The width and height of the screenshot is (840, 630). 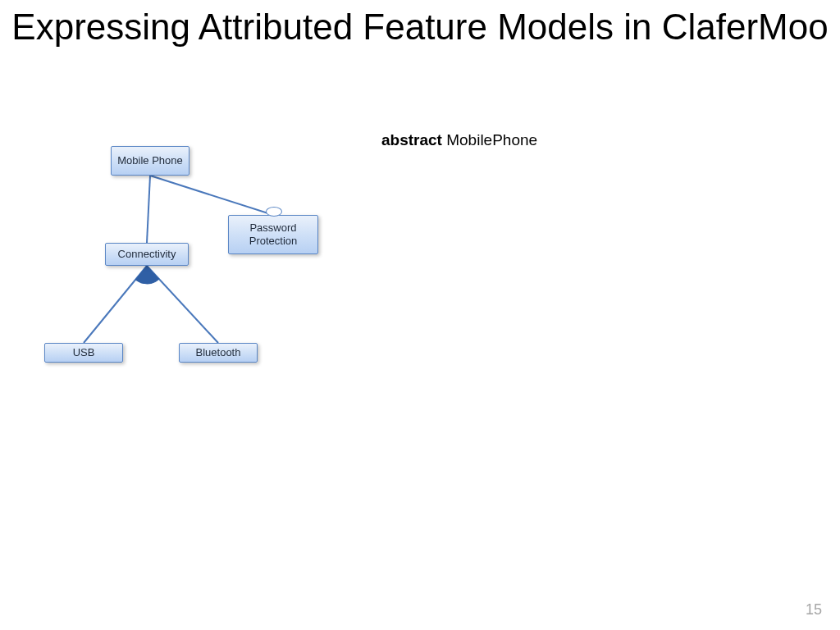 I want to click on code-identifier: MobilePhone, so click(x=492, y=139).